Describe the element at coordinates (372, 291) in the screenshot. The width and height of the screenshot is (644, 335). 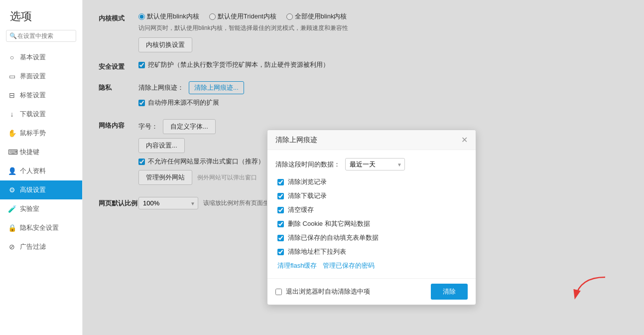
I see `modal-footer: 退出浏览器时自动清除选中项 清除` at that location.